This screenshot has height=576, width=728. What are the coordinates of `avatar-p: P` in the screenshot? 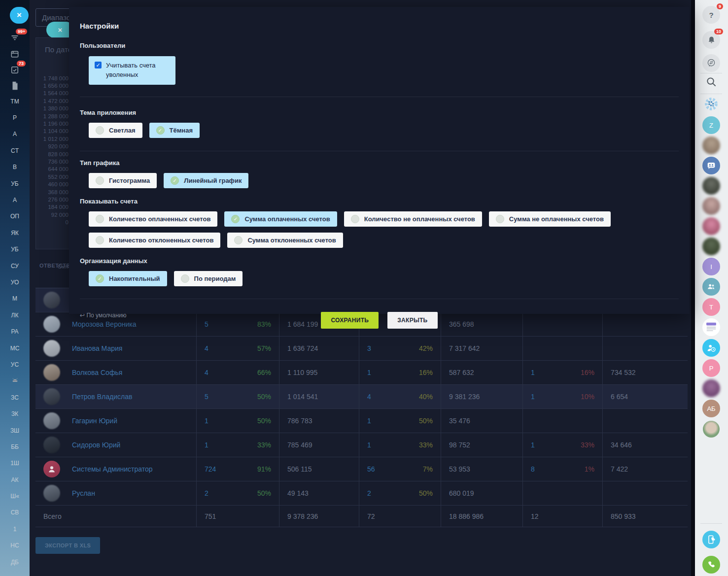 It's located at (711, 368).